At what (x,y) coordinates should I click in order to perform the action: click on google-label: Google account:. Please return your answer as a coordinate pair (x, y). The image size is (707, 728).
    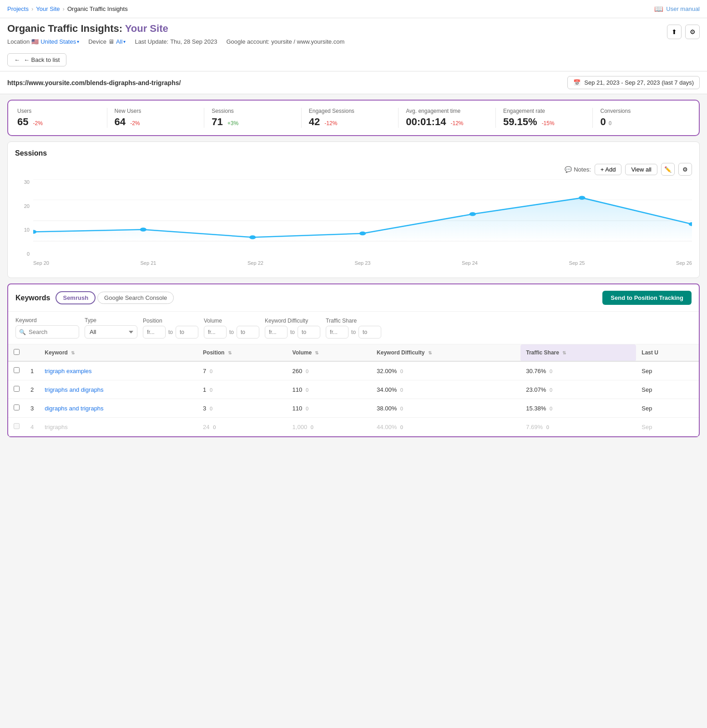
    Looking at the image, I should click on (247, 42).